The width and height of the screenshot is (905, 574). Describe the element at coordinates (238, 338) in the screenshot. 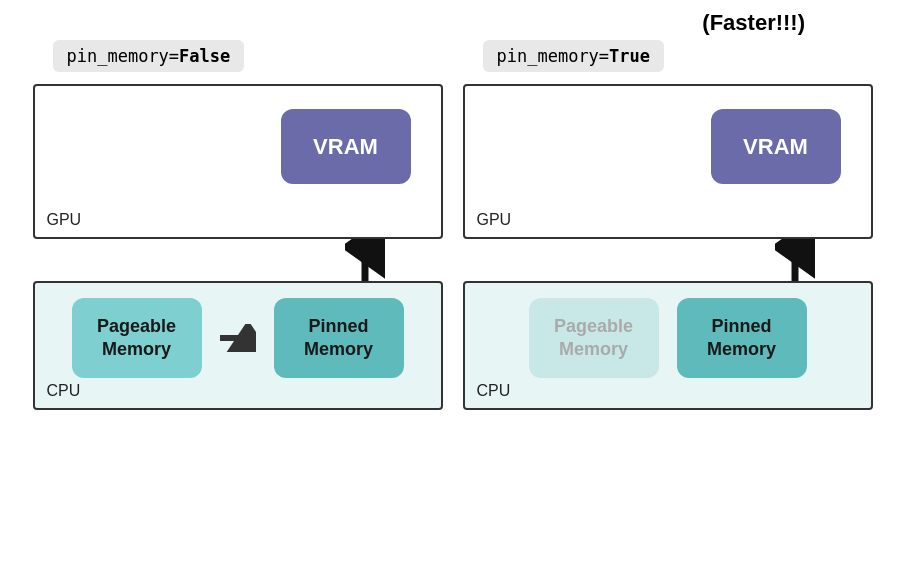

I see `left-arrow-right` at that location.